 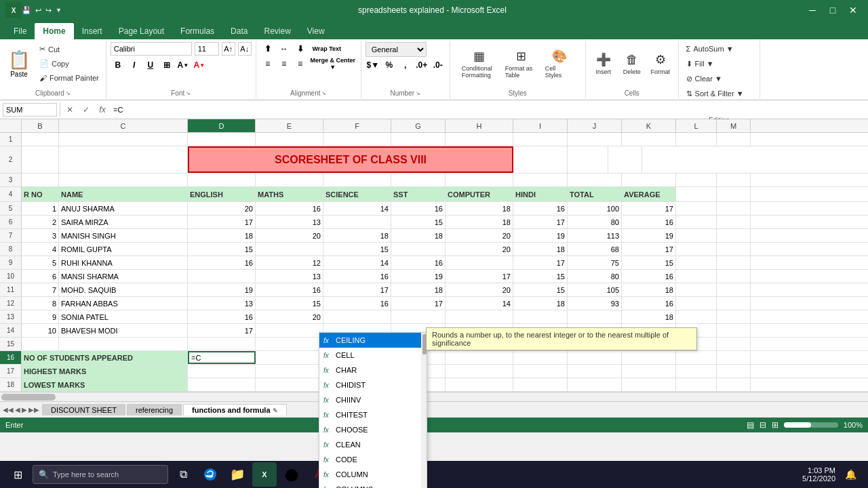 What do you see at coordinates (284, 64) in the screenshot?
I see `align-center-button: ≡` at bounding box center [284, 64].